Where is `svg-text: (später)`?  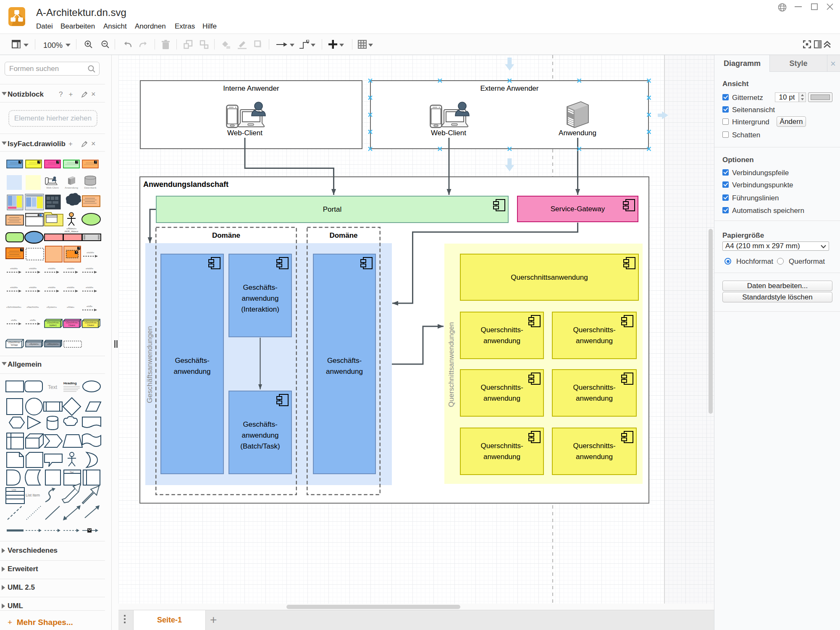
svg-text: (später) is located at coordinates (53, 325).